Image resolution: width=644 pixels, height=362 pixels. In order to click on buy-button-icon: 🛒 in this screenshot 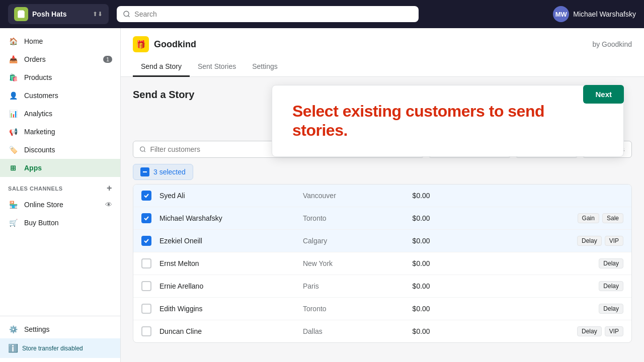, I will do `click(13, 223)`.